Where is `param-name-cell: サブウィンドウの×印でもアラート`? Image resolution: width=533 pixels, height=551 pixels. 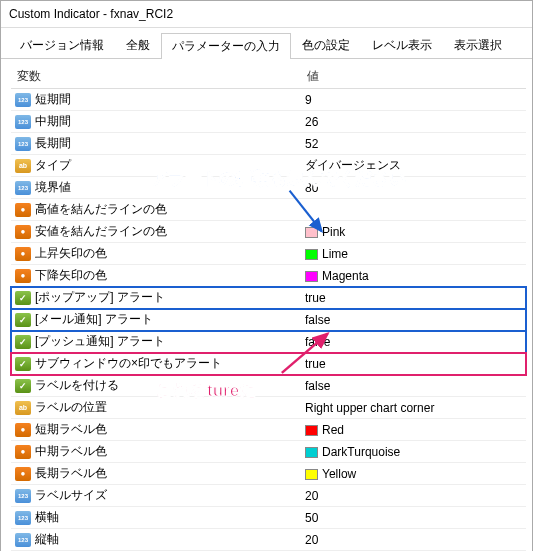
param-name-cell: サブウィンドウの×印でもアラート is located at coordinates (156, 364).